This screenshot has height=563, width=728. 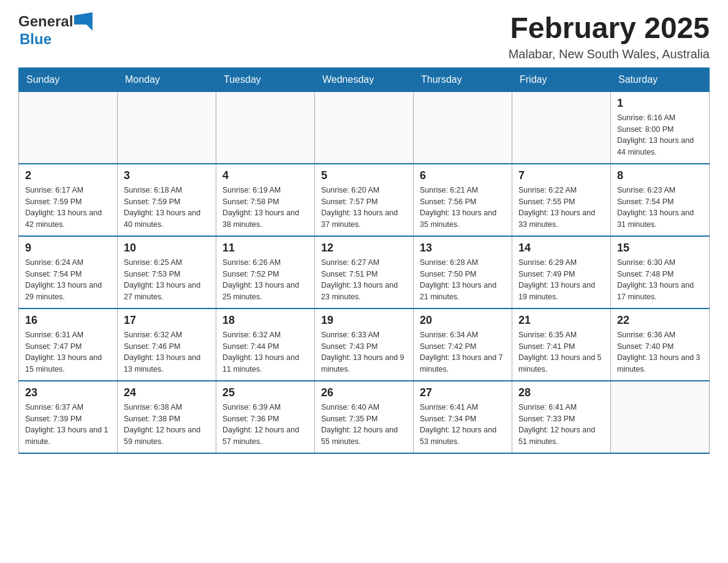 What do you see at coordinates (660, 135) in the screenshot?
I see `day-info: Sunrise: 6:16 AM Sunset: 8:00 PM Dayligh…` at bounding box center [660, 135].